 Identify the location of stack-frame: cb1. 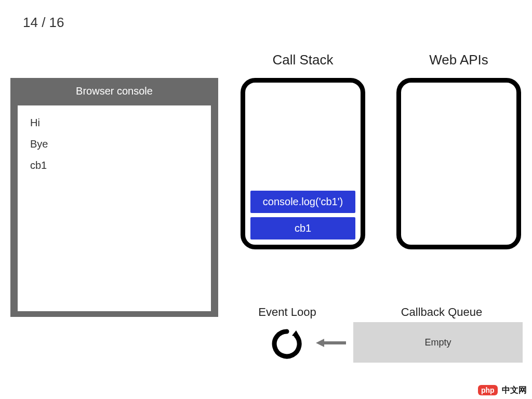
(303, 229).